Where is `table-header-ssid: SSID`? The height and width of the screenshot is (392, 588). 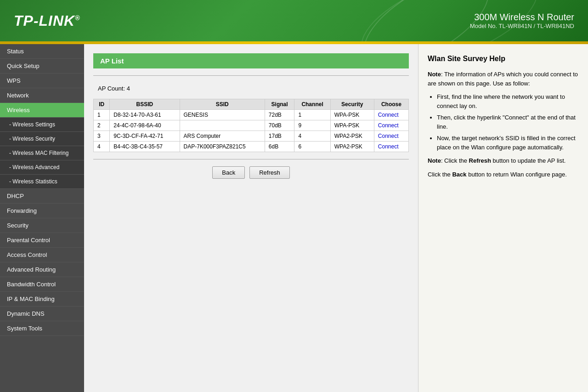
table-header-ssid: SSID is located at coordinates (222, 105).